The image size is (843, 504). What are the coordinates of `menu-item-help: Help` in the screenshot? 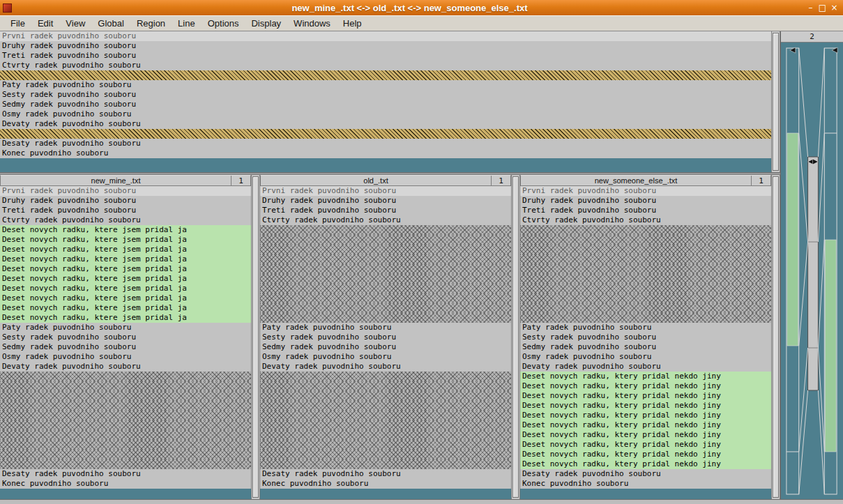 It's located at (353, 24).